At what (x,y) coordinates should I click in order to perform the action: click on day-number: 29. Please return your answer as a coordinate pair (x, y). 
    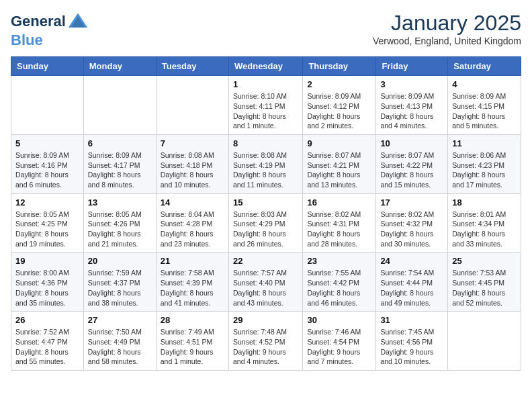
    Looking at the image, I should click on (266, 320).